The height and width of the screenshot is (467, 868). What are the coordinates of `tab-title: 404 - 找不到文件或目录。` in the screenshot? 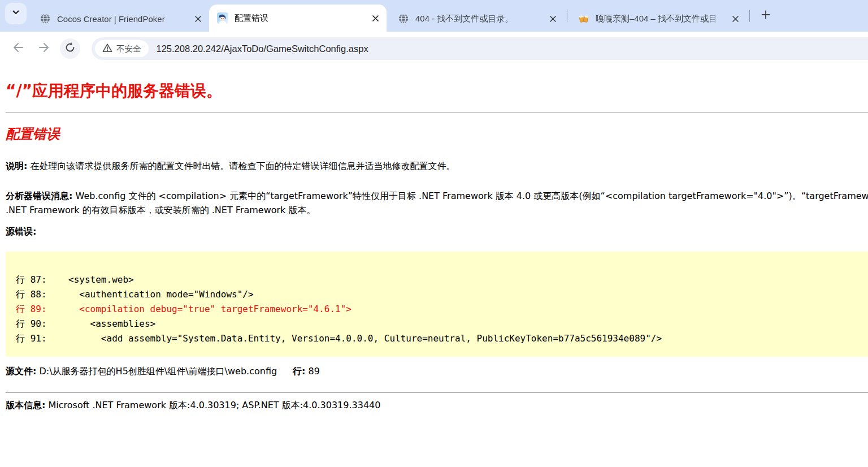 It's located at (479, 19).